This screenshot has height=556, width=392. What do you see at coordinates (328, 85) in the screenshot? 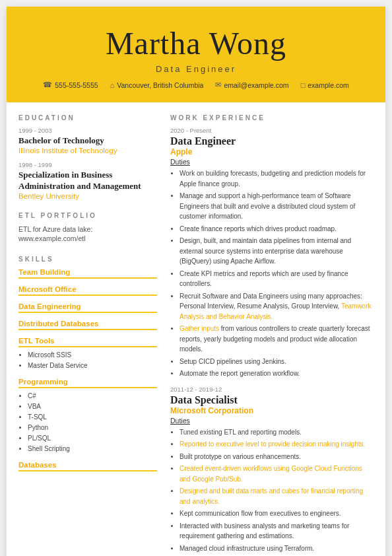
I see `website-text: example.com` at bounding box center [328, 85].